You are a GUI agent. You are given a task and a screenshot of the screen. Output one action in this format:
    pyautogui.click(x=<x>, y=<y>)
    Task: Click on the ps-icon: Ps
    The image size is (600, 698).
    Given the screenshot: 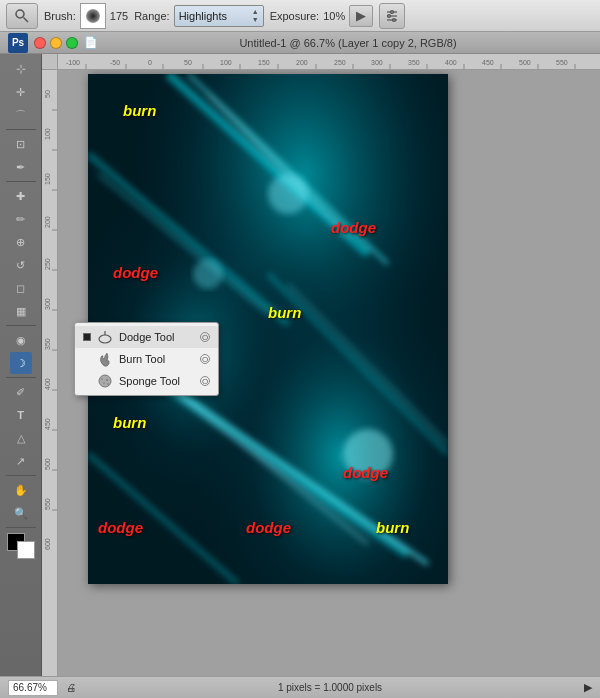 What is the action you would take?
    pyautogui.click(x=18, y=43)
    